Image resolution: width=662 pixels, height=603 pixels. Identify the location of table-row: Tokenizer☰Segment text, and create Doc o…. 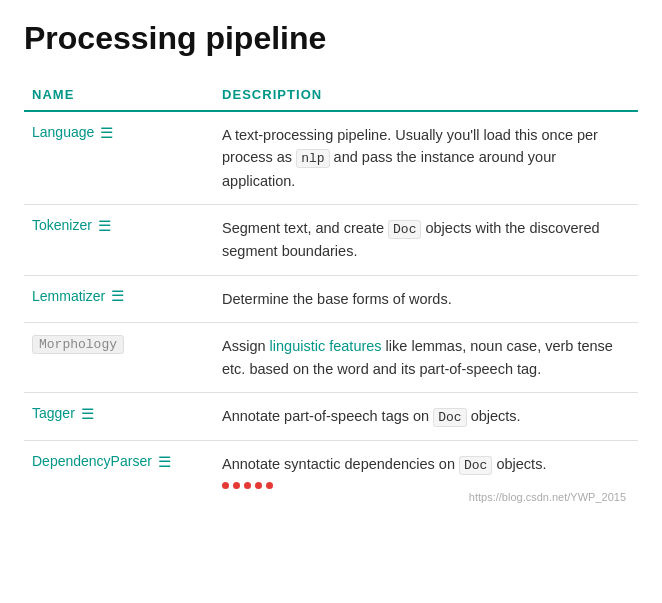
(331, 240).